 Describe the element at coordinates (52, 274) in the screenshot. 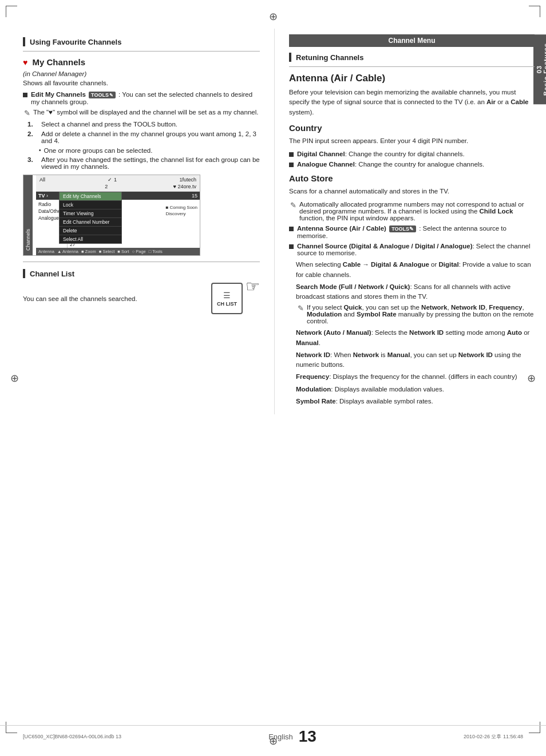

I see `channel-list-title: Channel List` at that location.